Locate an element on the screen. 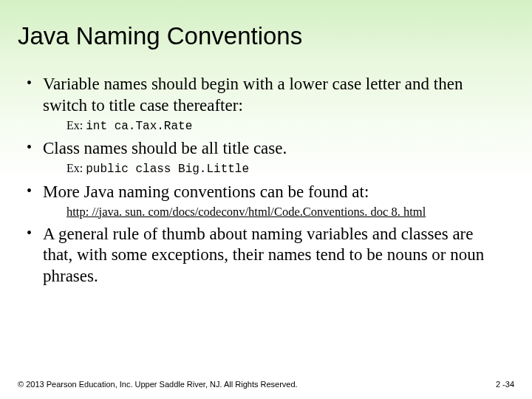 The height and width of the screenshot is (399, 532). copyright-text: © 2013 Pearson Education, Inc. Upper Sad… is located at coordinates (158, 384).